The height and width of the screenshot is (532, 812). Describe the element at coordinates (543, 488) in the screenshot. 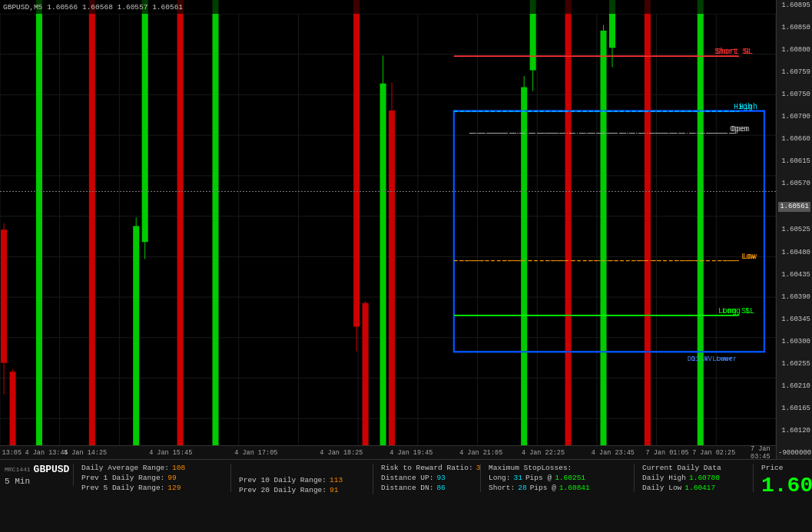

I see `short-pips-label: Pips @` at that location.